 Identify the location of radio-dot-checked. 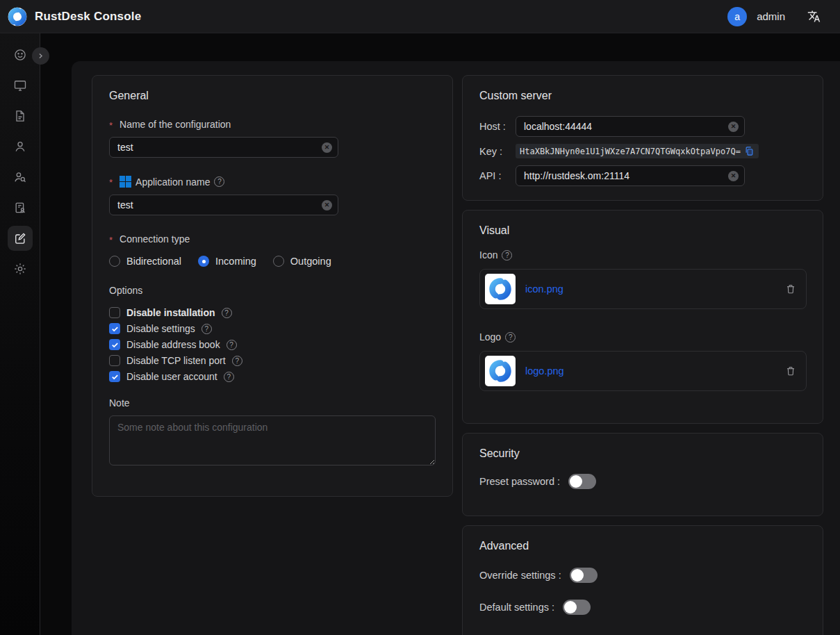
(204, 261).